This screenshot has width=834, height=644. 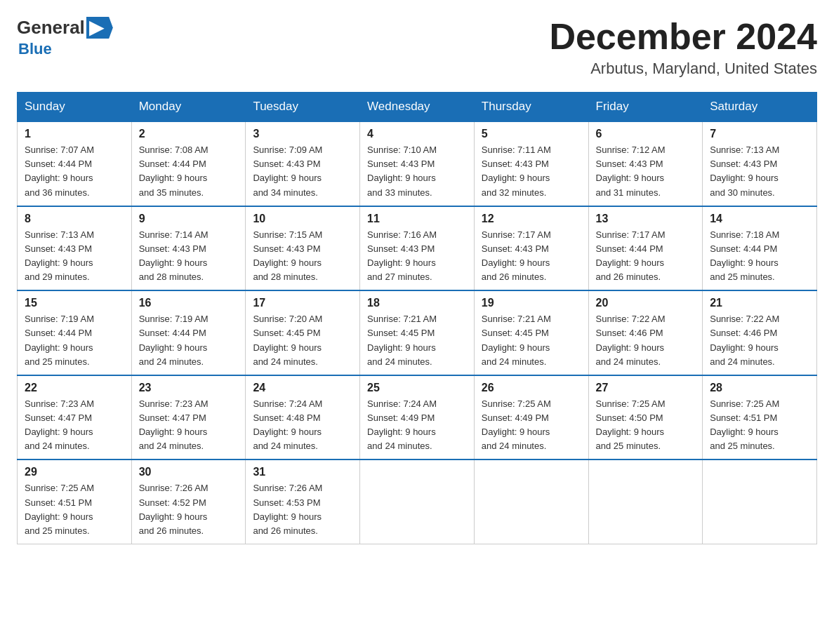 I want to click on table-row: 5 Sunrise: 7:11 AM Sunset: 4:43 PM Dayli…, so click(x=531, y=164).